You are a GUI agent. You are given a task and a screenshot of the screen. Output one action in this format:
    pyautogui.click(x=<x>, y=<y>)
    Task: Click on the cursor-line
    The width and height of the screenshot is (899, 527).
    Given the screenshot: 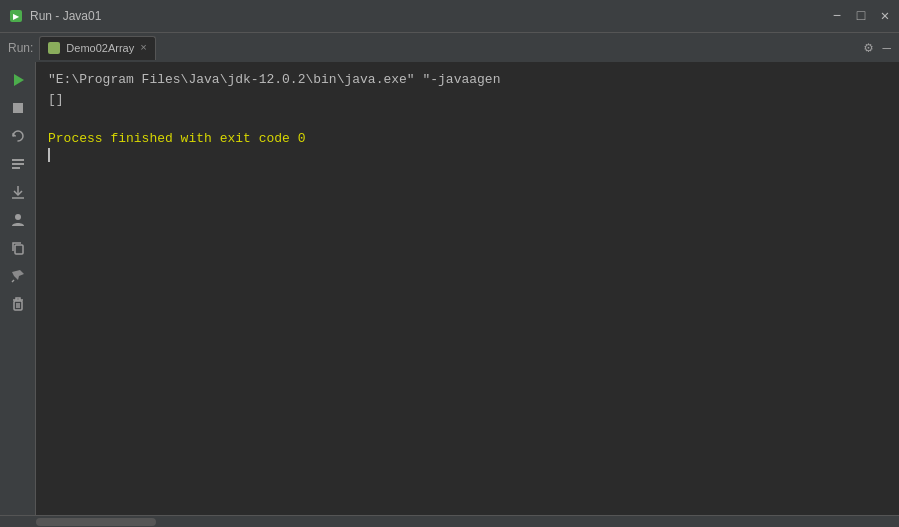 What is the action you would take?
    pyautogui.click(x=468, y=155)
    